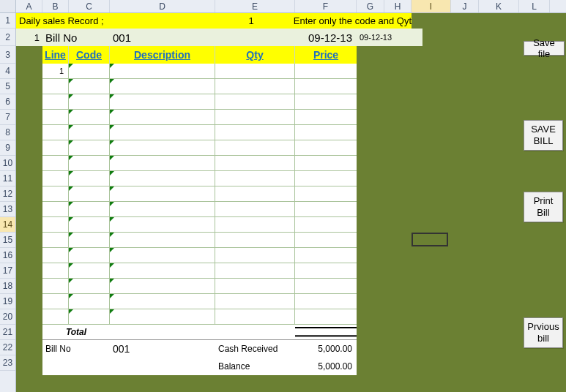  What do you see at coordinates (7, 178) in the screenshot?
I see `row-header-11: 11` at bounding box center [7, 178].